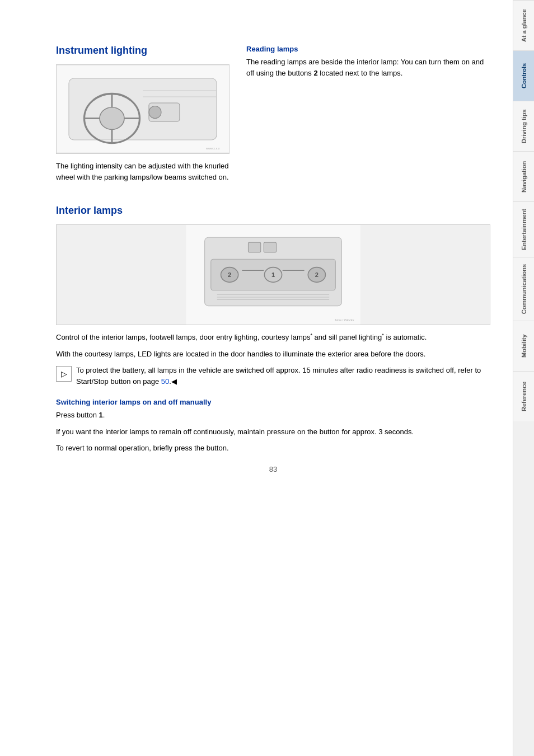 Image resolution: width=534 pixels, height=756 pixels. What do you see at coordinates (143, 50) in the screenshot?
I see `instrument-lighting-title: Instrument lighting` at bounding box center [143, 50].